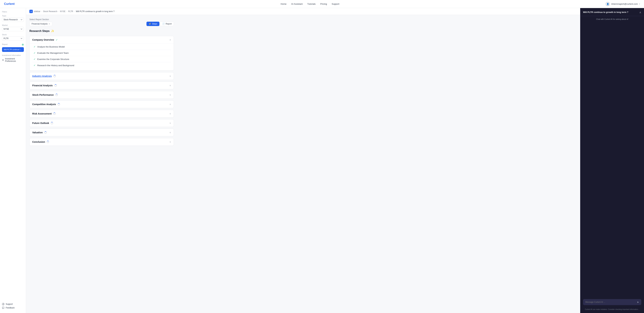 The height and width of the screenshot is (313, 644). Describe the element at coordinates (170, 40) in the screenshot. I see `chevron-icon: ∧` at that location.